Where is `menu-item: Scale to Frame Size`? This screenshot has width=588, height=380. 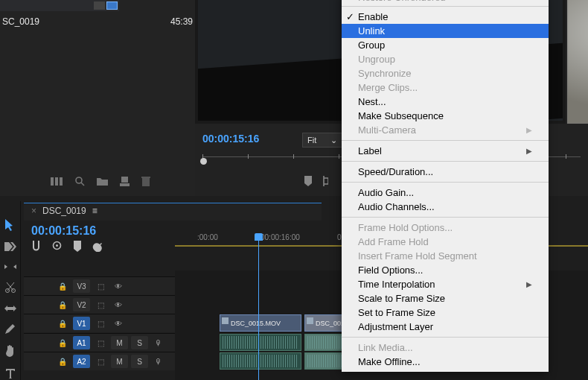
menu-item: Scale to Frame Size is located at coordinates (445, 298).